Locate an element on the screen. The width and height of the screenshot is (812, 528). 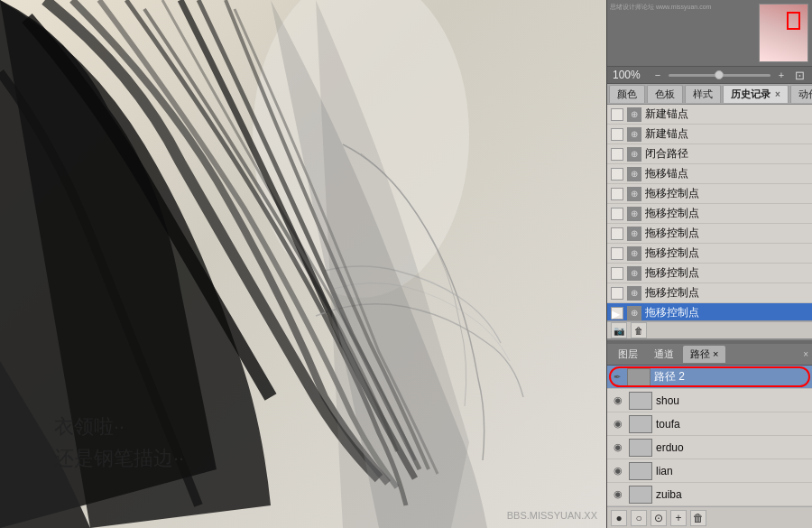
tab-history: 历史记录 × is located at coordinates (756, 94).